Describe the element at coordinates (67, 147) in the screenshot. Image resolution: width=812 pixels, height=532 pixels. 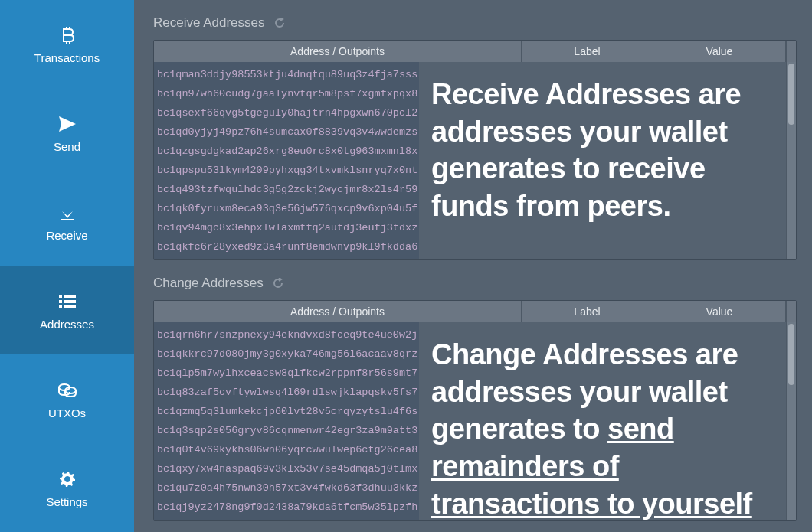
I see `sidebar-item-label: Send` at that location.